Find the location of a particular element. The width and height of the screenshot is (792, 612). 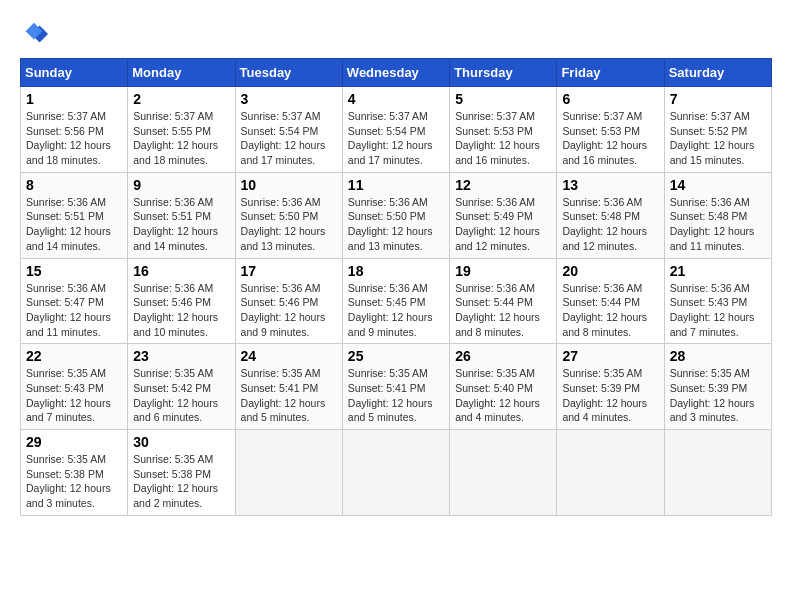

day-details: Sunrise: 5:36 AM Sunset: 5:43 PM Dayligh… is located at coordinates (718, 310).